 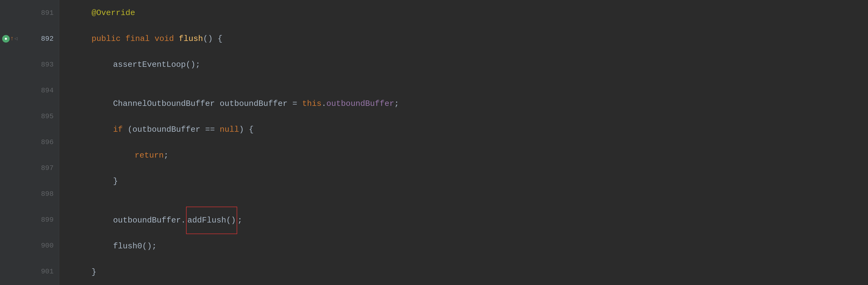 What do you see at coordinates (116, 181) in the screenshot?
I see `code-token-898-0: }` at bounding box center [116, 181].